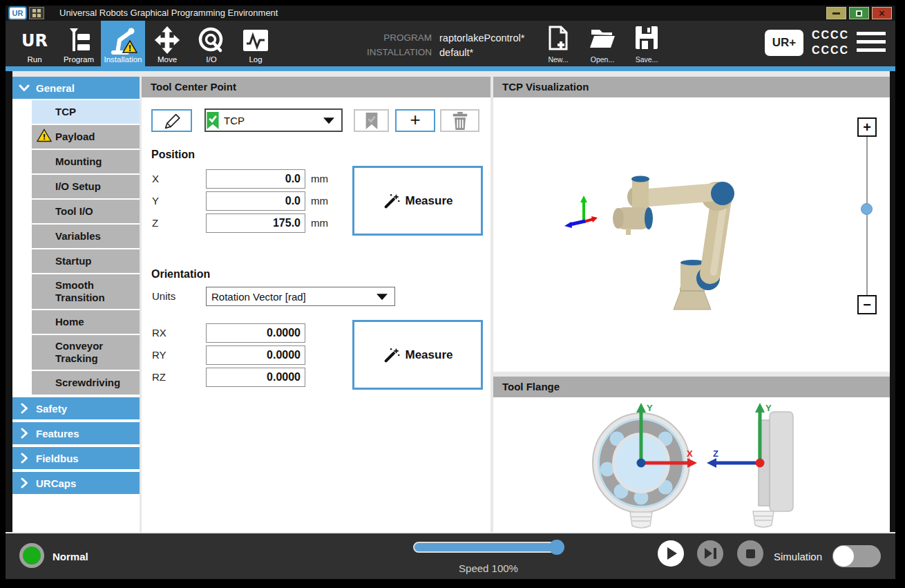  What do you see at coordinates (167, 44) in the screenshot?
I see `tab-move: Move` at bounding box center [167, 44].